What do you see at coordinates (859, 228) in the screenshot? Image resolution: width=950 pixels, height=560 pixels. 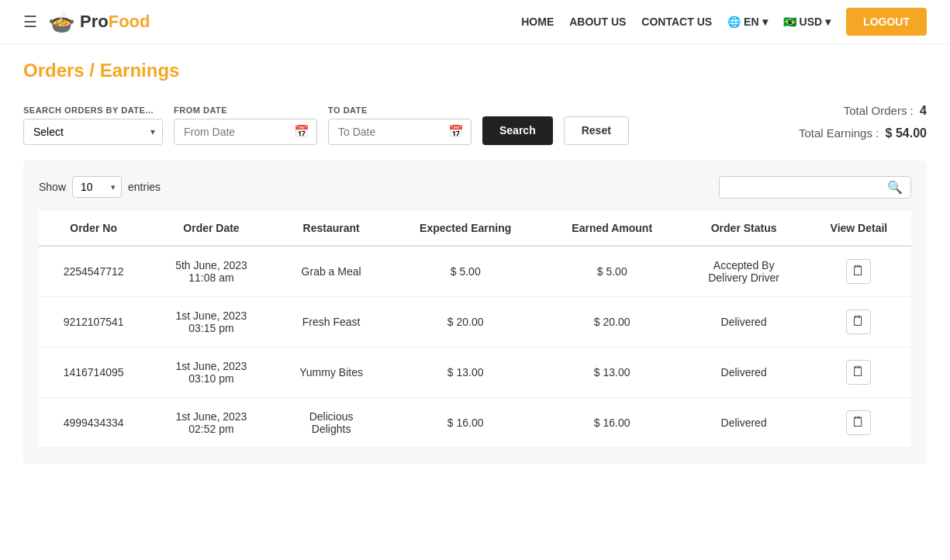 I see `col-view-detail: View Detail` at bounding box center [859, 228].